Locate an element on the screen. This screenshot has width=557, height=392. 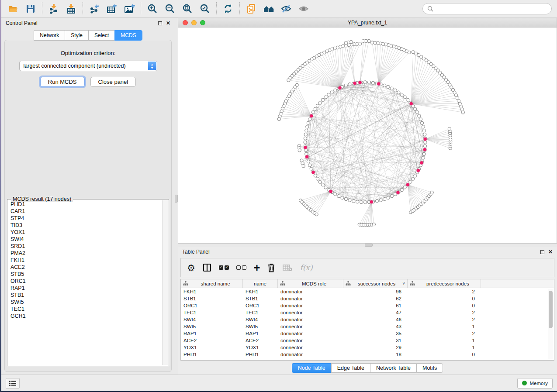
refresh-view-icon is located at coordinates (228, 9).